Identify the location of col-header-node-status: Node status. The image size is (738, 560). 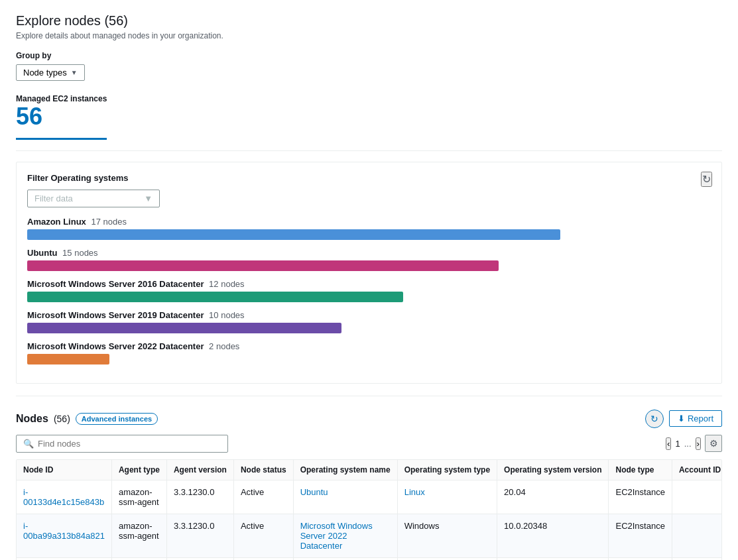
(263, 471).